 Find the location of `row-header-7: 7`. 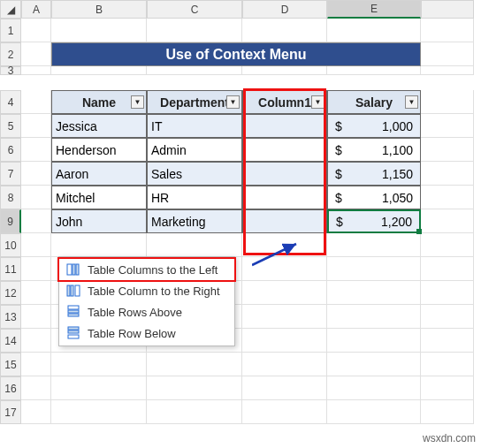

row-header-7: 7 is located at coordinates (11, 173).